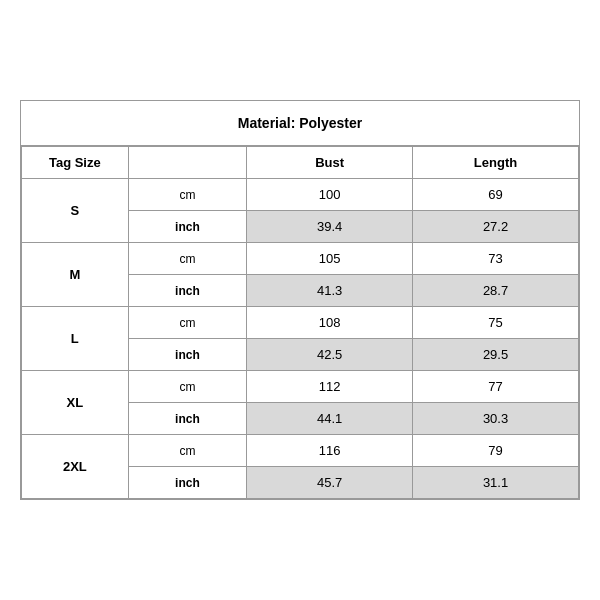 The width and height of the screenshot is (600, 600). I want to click on length-inch: 27.2, so click(496, 227).